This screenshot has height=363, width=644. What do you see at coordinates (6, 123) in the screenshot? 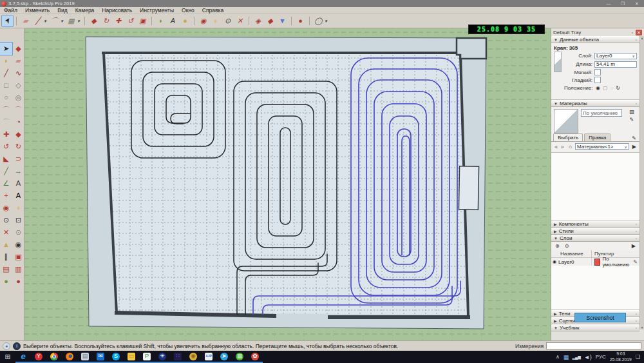
I see `three-point-arc-tool: ⌒` at bounding box center [6, 123].